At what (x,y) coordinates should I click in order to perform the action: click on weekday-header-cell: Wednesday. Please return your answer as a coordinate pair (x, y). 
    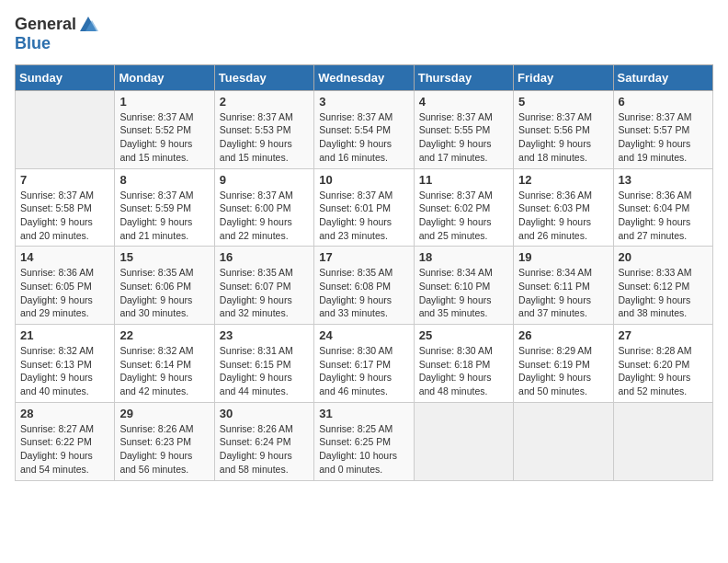
    Looking at the image, I should click on (364, 77).